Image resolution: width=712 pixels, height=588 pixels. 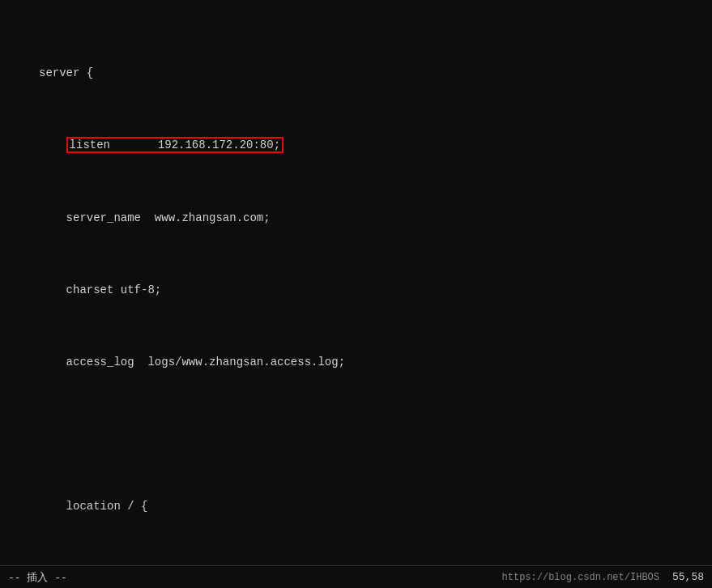 I want to click on code-line: access_log logs/www.zhangsan.access.log;, so click(x=369, y=362).